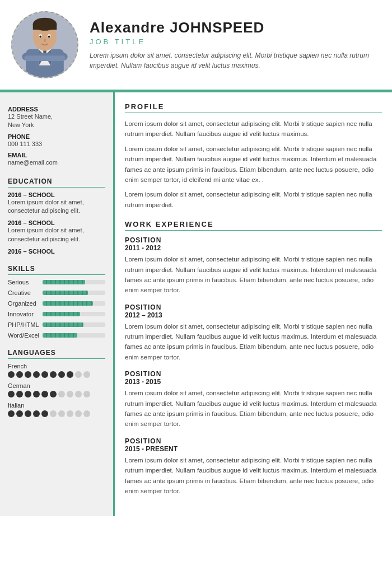 This screenshot has height=566, width=392. What do you see at coordinates (253, 382) in the screenshot?
I see `work-years: 2013 - 2015` at bounding box center [253, 382].